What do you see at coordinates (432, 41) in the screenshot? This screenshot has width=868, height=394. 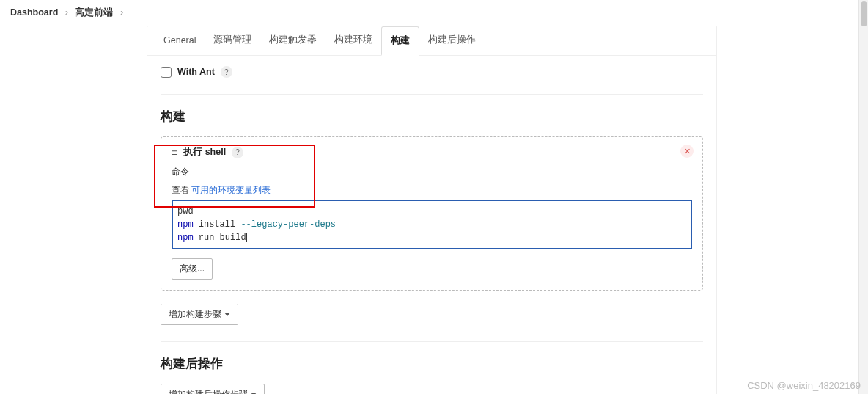 I see `tabs: General 源码管理 构建触发器 构建环境 构建 构建后操作` at bounding box center [432, 41].